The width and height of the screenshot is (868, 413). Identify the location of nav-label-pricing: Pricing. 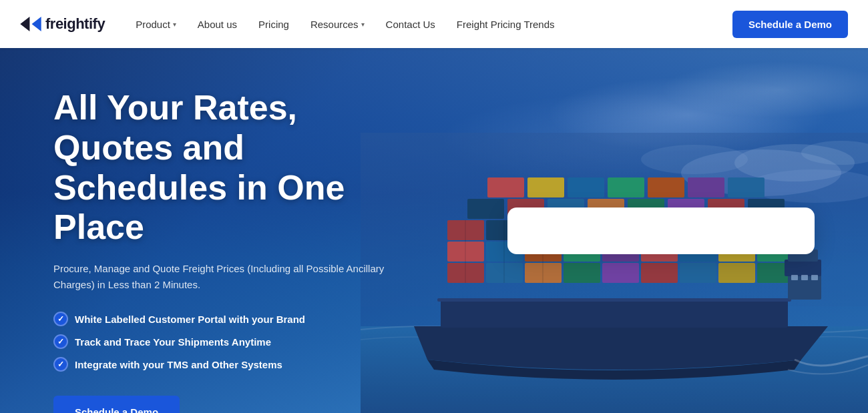
(274, 24).